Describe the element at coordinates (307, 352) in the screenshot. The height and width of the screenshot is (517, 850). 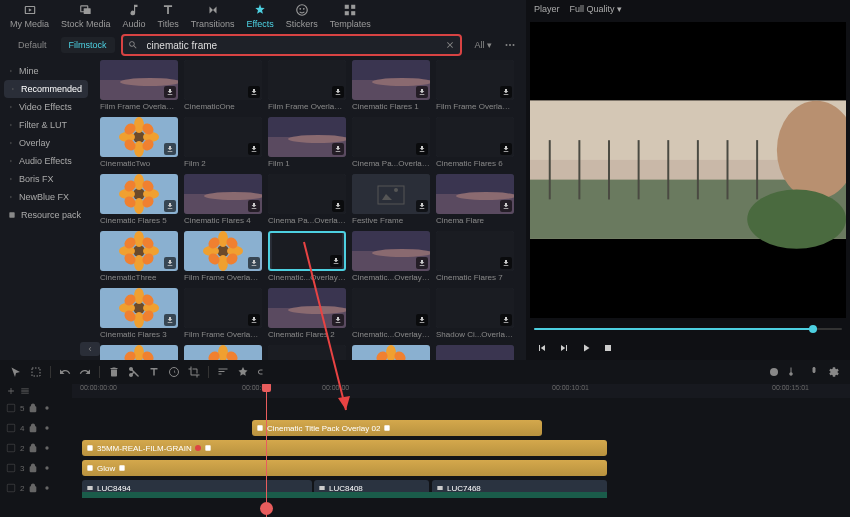
I see `effect-cell: Cinematic...Overlay 01` at that location.